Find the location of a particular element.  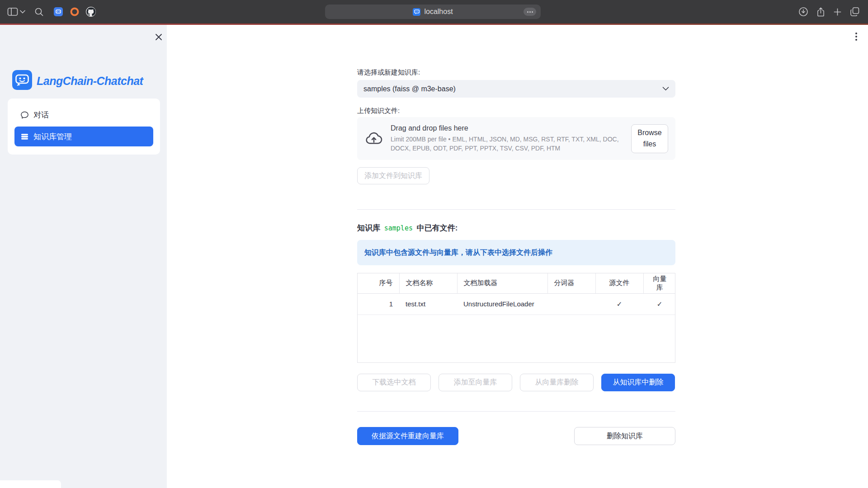

address-text: localhost is located at coordinates (439, 12).